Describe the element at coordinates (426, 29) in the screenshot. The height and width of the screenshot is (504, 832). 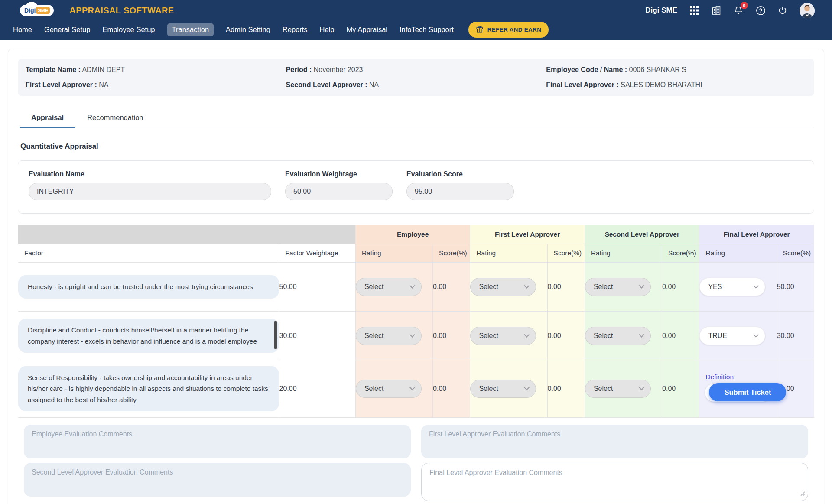
I see `nav-item-infotech-support: InfoTech Support` at that location.